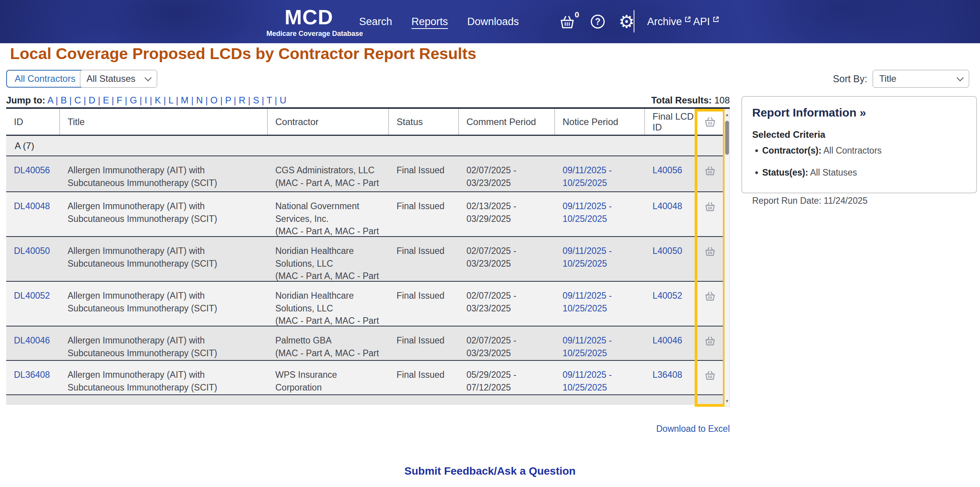  What do you see at coordinates (490, 471) in the screenshot?
I see `feedback: Submit Feedback/Ask a Question` at bounding box center [490, 471].